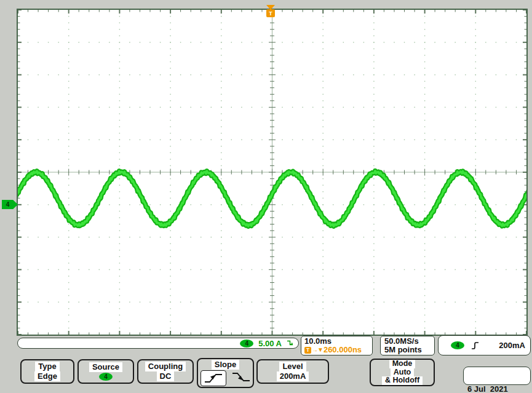 This screenshot has height=393, width=532. I want to click on date-value: 6 Jul 2021, so click(498, 389).